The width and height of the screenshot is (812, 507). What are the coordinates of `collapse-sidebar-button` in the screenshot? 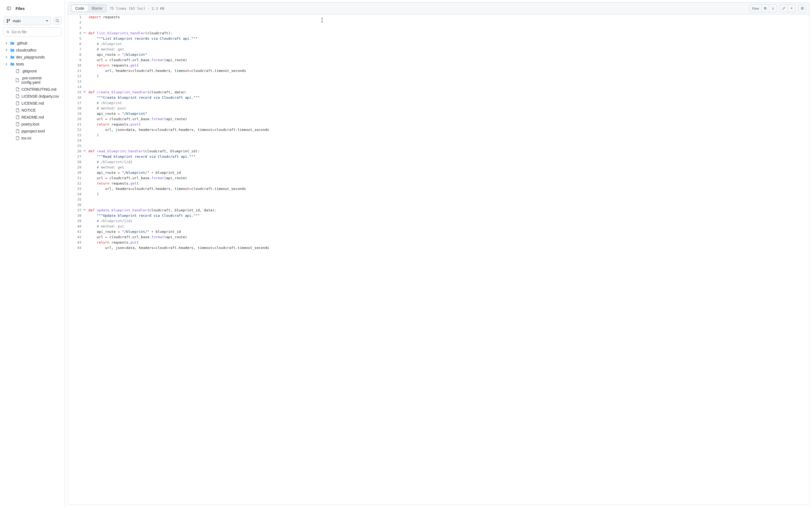 It's located at (9, 8).